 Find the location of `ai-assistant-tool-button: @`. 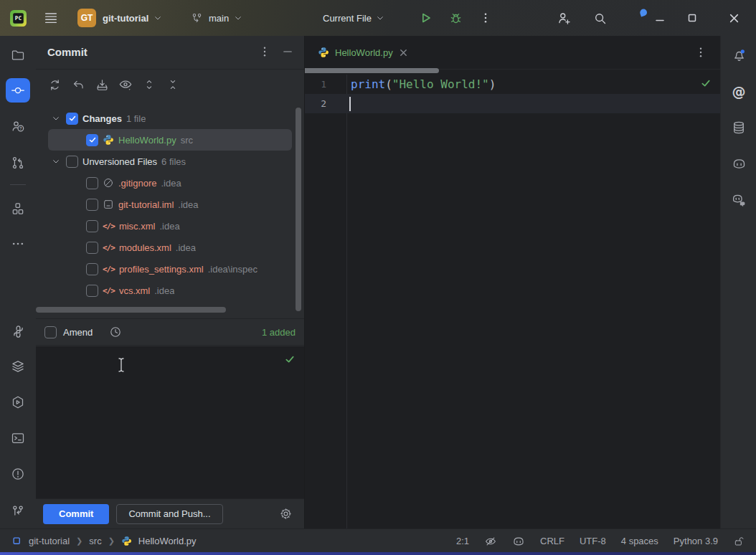

ai-assistant-tool-button: @ is located at coordinates (739, 92).